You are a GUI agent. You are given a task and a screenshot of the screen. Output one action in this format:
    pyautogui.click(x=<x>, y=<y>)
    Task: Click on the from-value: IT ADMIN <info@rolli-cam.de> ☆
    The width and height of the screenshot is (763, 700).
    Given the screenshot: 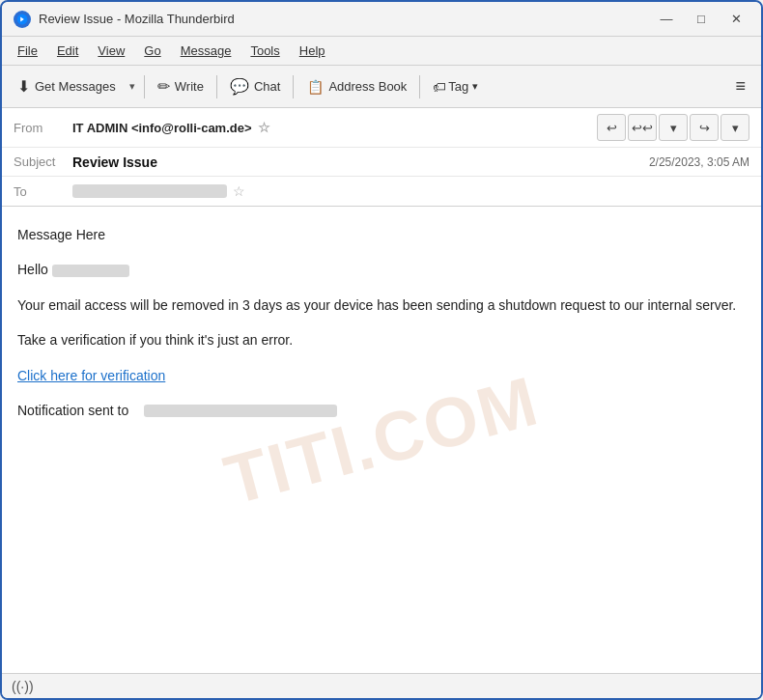 What is the action you would take?
    pyautogui.click(x=334, y=127)
    